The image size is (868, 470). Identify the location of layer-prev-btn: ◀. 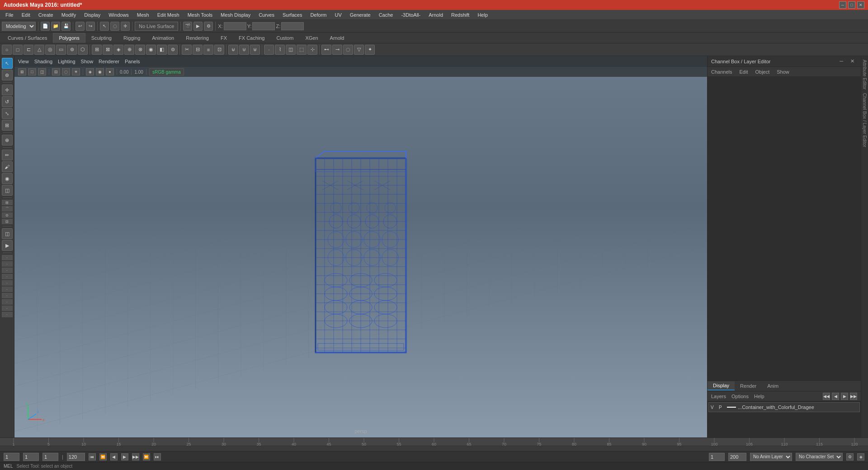
(835, 396).